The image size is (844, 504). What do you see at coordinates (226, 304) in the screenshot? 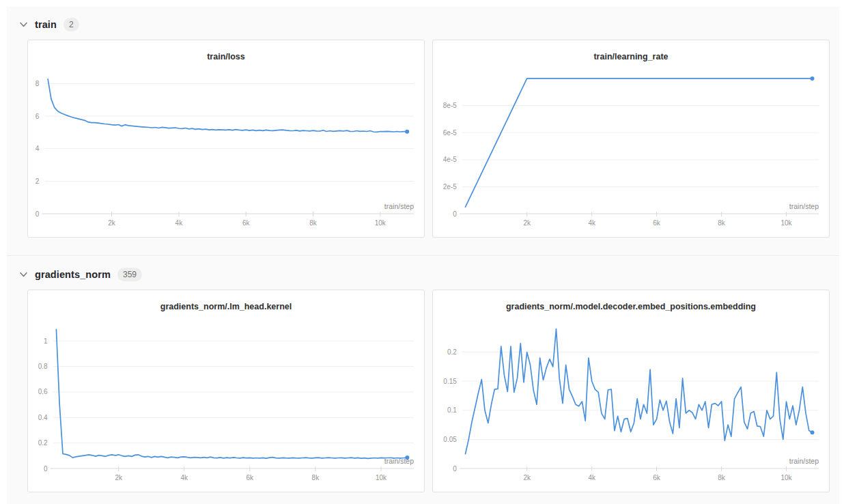
I see `chart-title: gradients_norm/.lm_head.kernel` at bounding box center [226, 304].